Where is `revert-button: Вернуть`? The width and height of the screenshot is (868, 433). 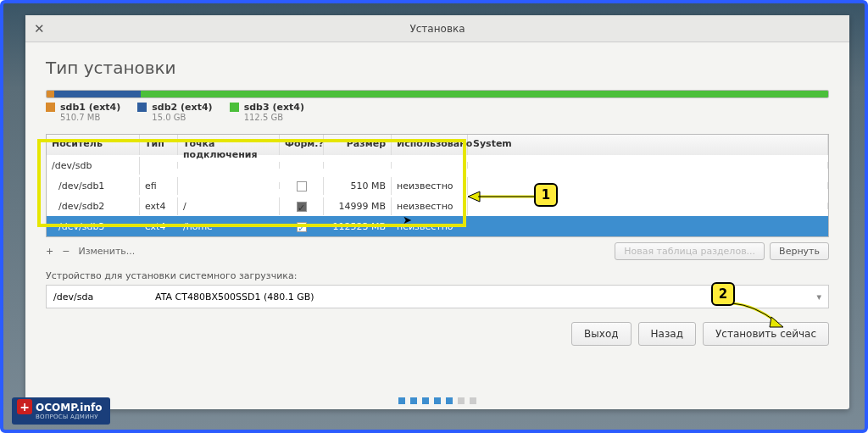
revert-button: Вернуть is located at coordinates (799, 251).